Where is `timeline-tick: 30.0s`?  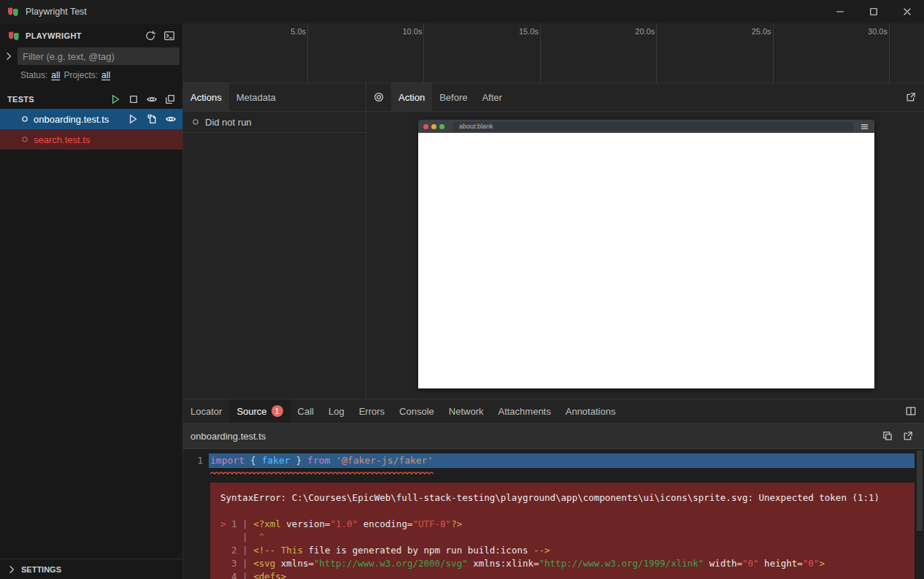 timeline-tick: 30.0s is located at coordinates (889, 53).